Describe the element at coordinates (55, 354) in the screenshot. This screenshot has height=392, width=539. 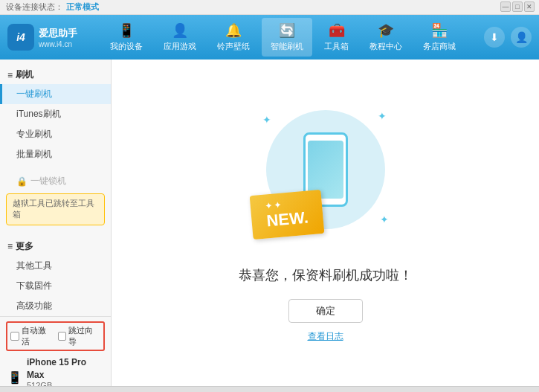
I see `device-area: 自动激活 跳过向导 📱 iPhone 15 Pro Max 512GB iPho…` at that location.